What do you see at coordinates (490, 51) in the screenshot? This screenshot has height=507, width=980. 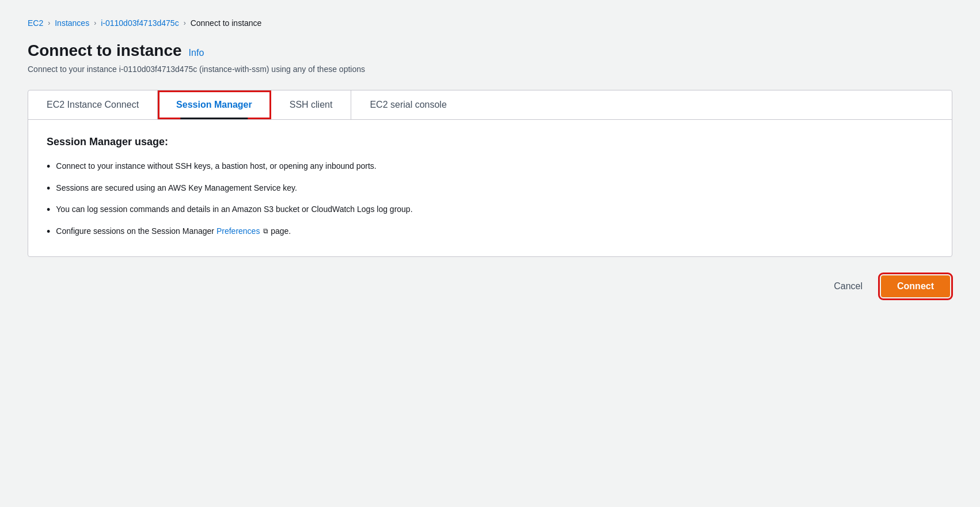 I see `page-title-row: Connect to instance Info` at bounding box center [490, 51].